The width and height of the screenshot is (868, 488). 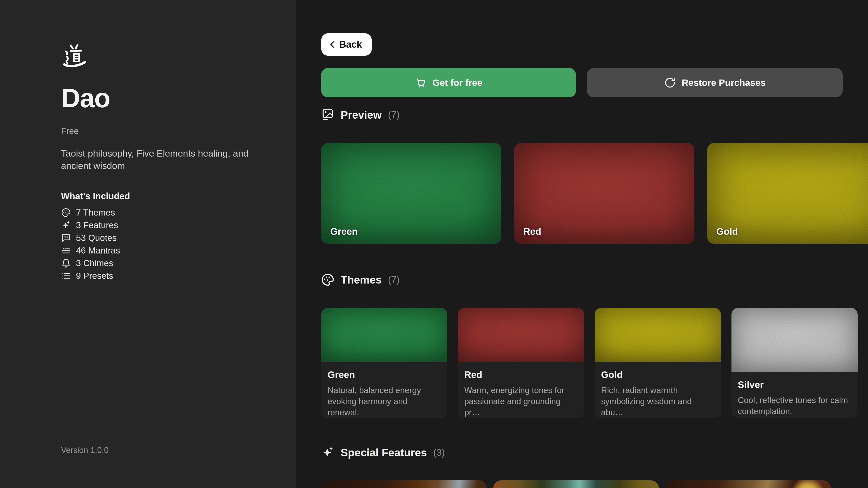 I want to click on restore-icon, so click(x=670, y=83).